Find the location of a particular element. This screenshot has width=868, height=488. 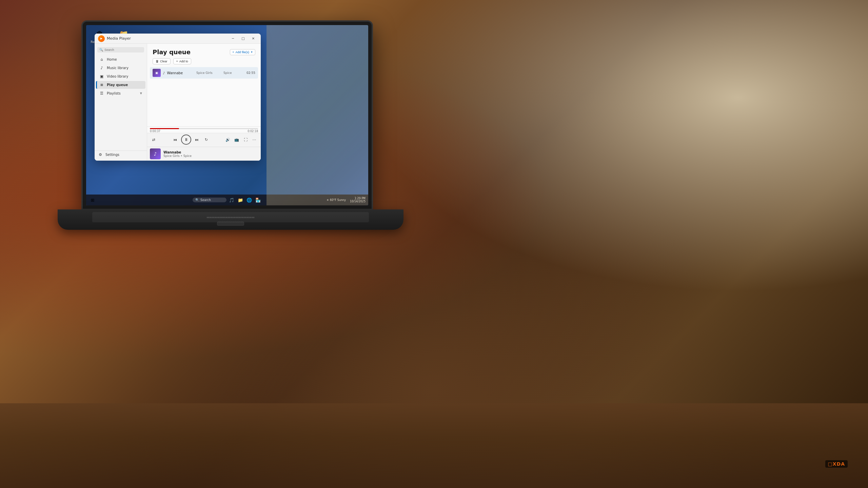

sidebar-item-video-library: ▣ Video library is located at coordinates (121, 77).